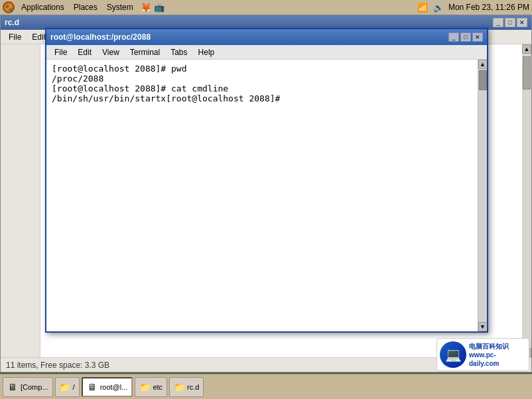 This screenshot has width=532, height=399. I want to click on taskbar-label-rcd: rc.d, so click(193, 387).